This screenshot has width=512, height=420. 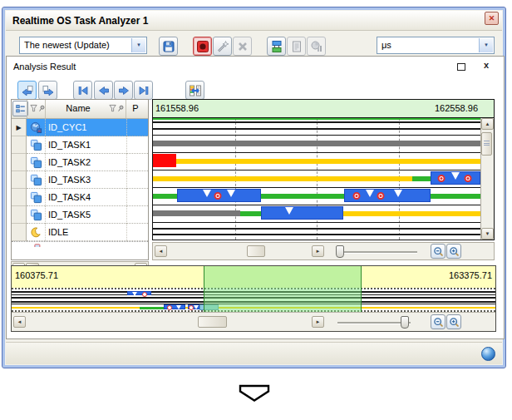 I want to click on timeline-row-IDLE, so click(x=317, y=231).